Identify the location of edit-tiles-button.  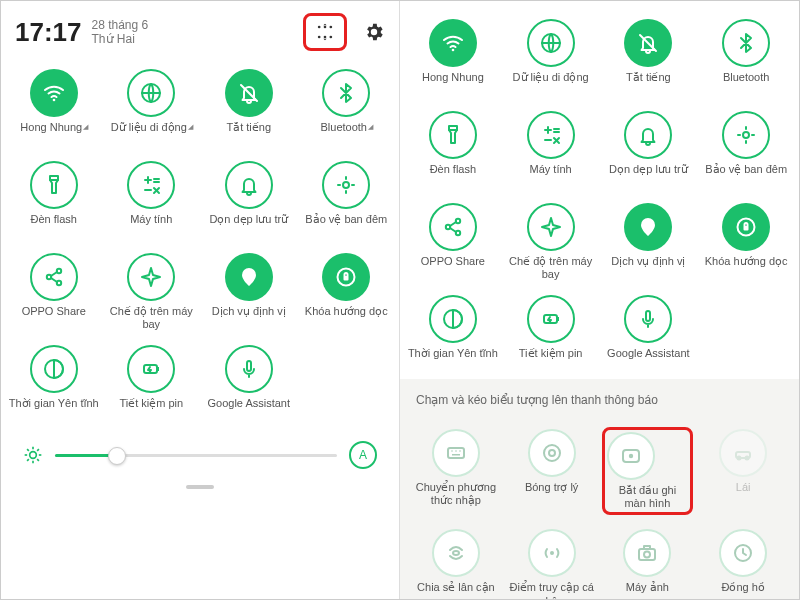
(325, 32).